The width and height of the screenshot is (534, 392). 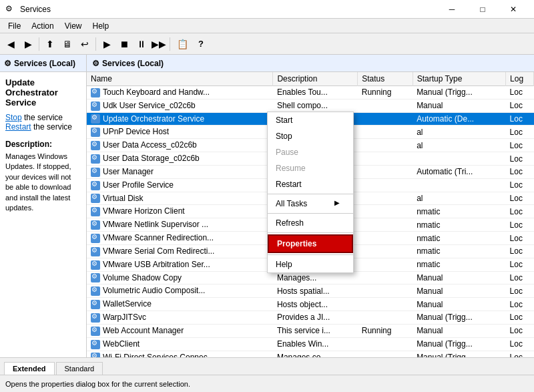 I want to click on tab-extended: Extended, so click(x=29, y=369).